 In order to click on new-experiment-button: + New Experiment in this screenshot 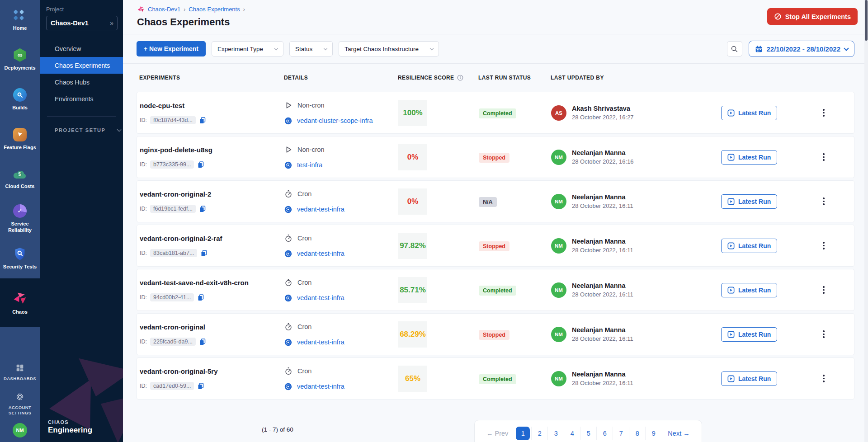, I will do `click(171, 49)`.